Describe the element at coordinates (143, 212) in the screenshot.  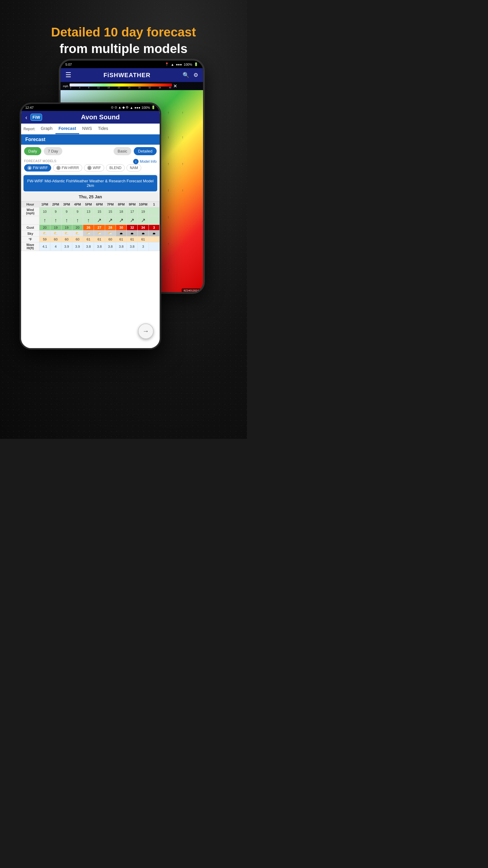
I see `wind-10pm: 19` at that location.